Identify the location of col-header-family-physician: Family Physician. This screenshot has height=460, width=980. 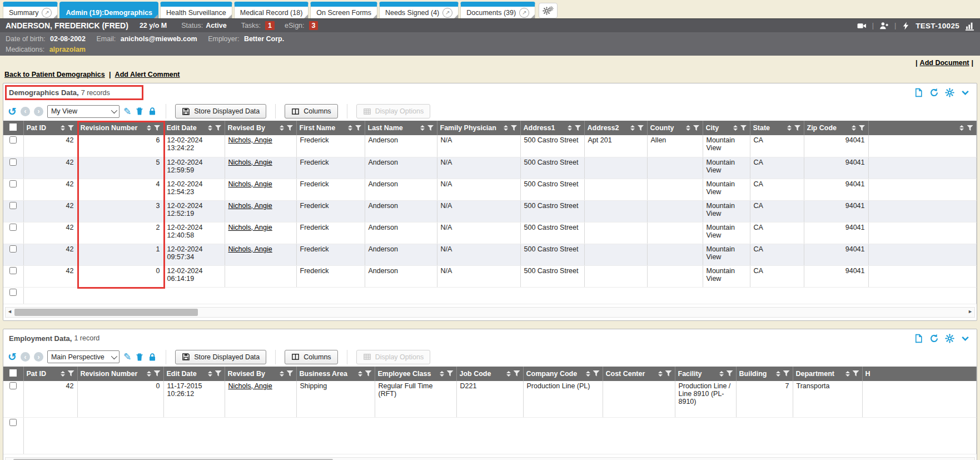
(479, 128).